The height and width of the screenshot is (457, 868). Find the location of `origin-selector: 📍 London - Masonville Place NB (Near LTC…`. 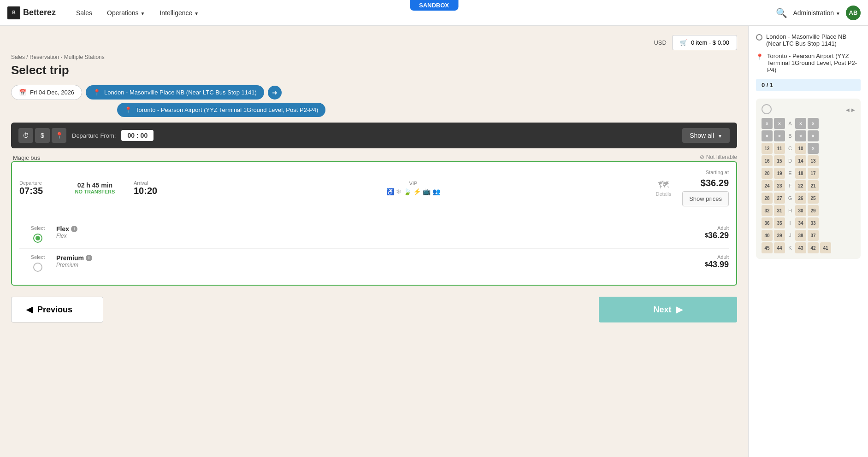

origin-selector: 📍 London - Masonville Place NB (Near LTC… is located at coordinates (175, 92).